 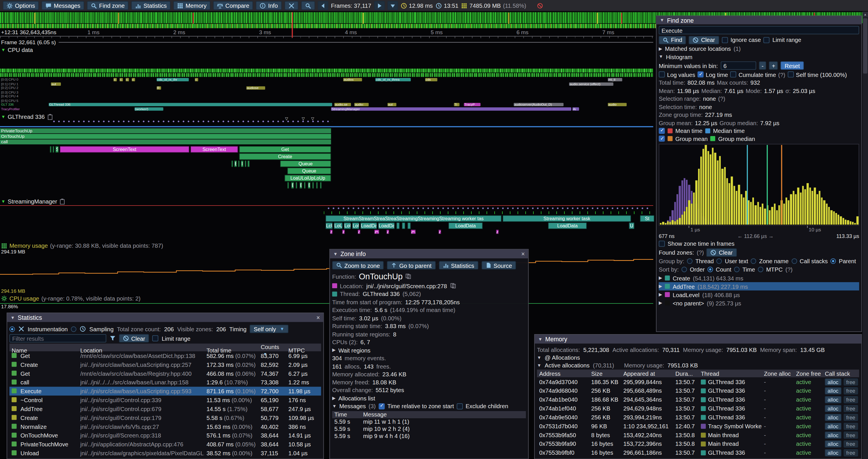 I want to click on found-zone-group: ▶LoadLevel(18) 406.88 µs, so click(x=759, y=295).